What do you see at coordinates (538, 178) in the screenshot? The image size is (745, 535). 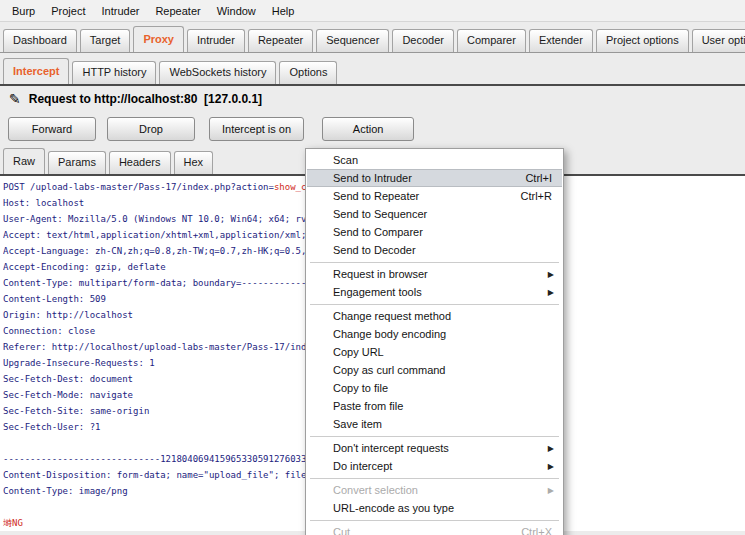 I see `shortcut-label: Ctrl+I` at bounding box center [538, 178].